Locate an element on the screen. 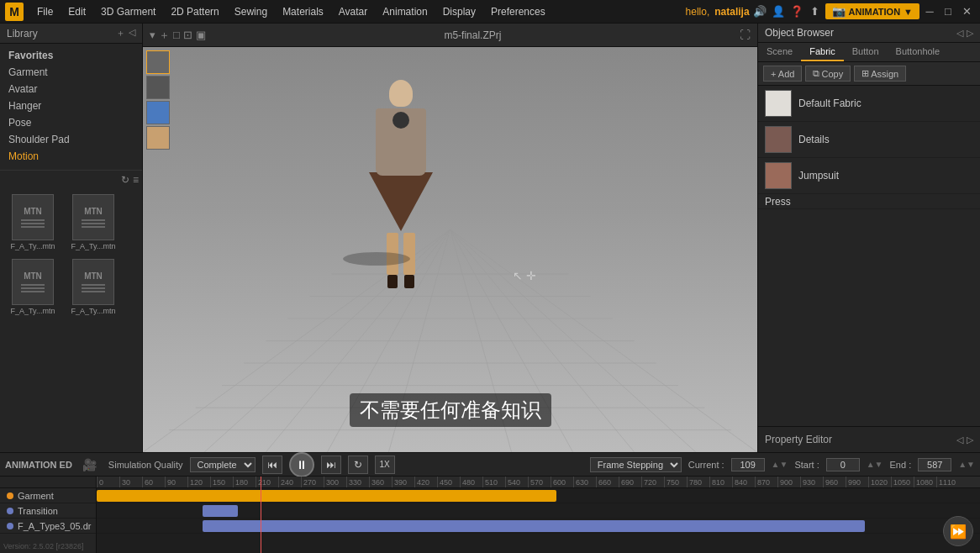 Image resolution: width=980 pixels, height=553 pixels. close-icon: ✕ is located at coordinates (967, 12).